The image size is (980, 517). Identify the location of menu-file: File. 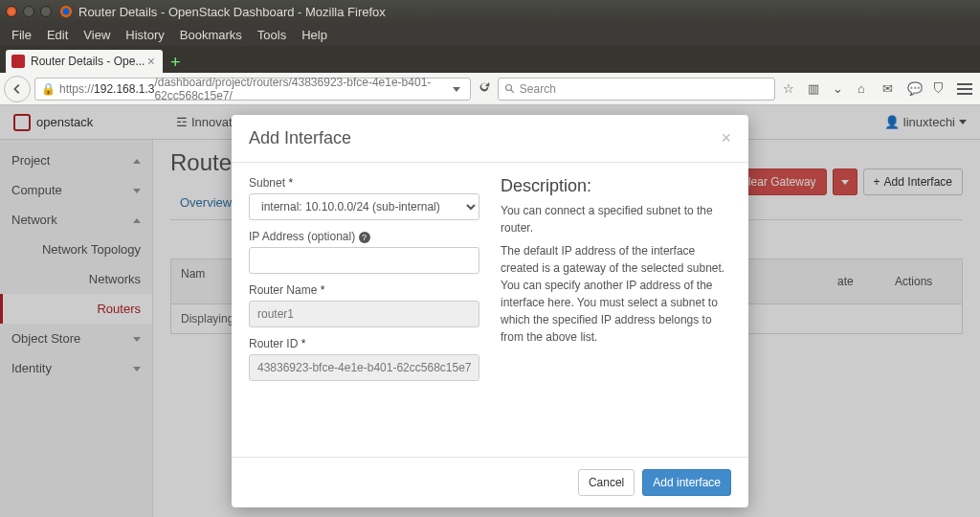
(21, 34).